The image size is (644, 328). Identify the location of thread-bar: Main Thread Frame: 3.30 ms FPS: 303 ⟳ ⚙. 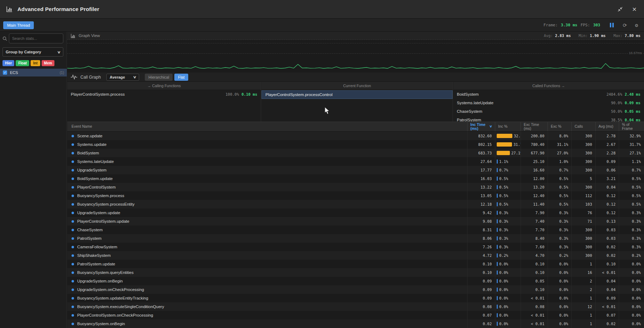
(322, 25).